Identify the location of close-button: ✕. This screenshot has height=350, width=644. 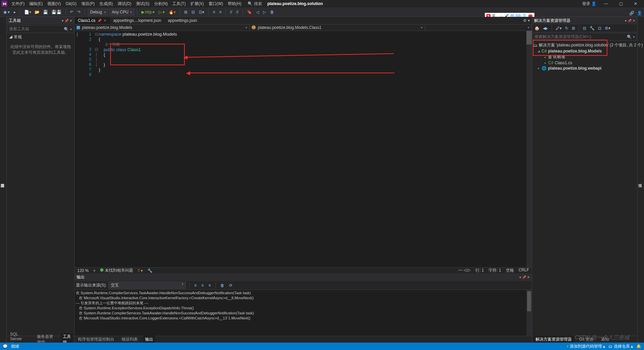
(636, 4).